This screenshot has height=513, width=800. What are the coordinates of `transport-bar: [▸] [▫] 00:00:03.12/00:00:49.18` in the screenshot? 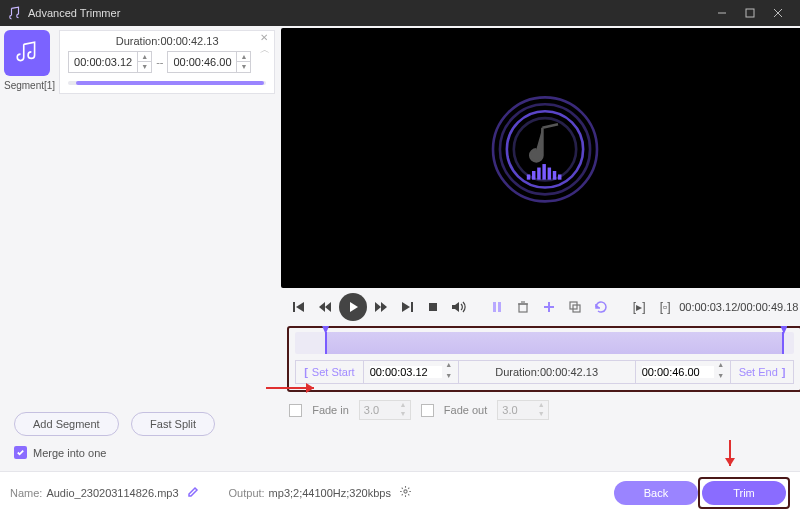 It's located at (540, 307).